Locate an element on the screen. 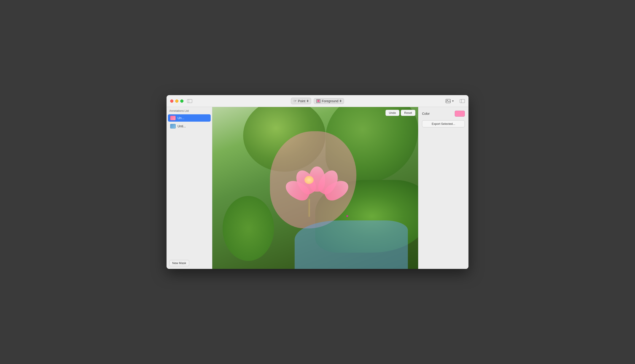 The height and width of the screenshot is (364, 635). titlebar: ☞ Point Foreground is located at coordinates (318, 101).